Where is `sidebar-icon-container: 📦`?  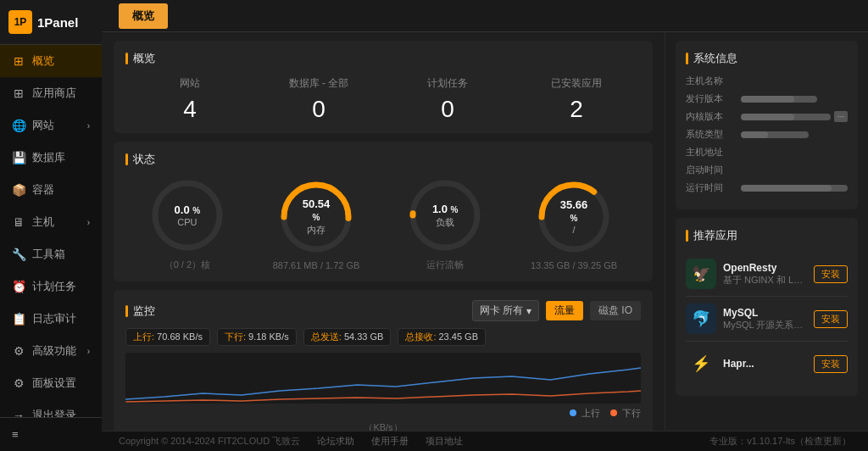 sidebar-icon-container: 📦 is located at coordinates (19, 190).